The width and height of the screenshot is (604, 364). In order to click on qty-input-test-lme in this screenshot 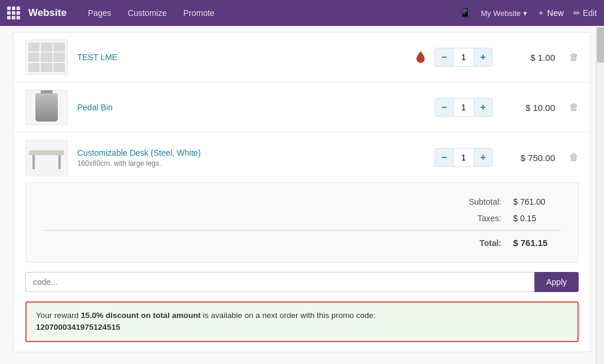, I will do `click(464, 57)`.